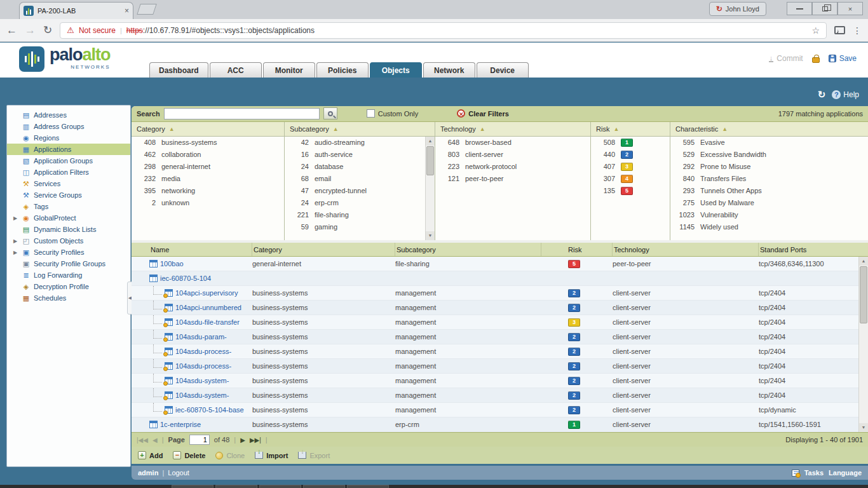 This screenshot has width=868, height=488. I want to click on column-header-standard-ports: Standard Ports, so click(813, 249).